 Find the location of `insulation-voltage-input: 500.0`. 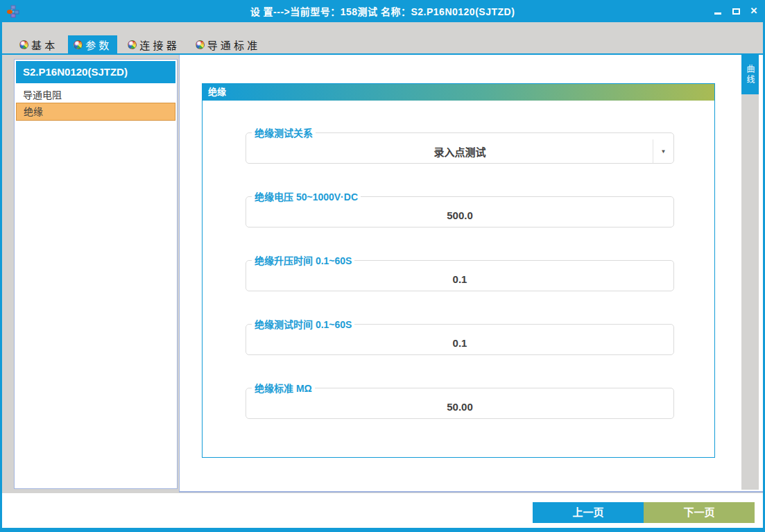

insulation-voltage-input: 500.0 is located at coordinates (460, 215).